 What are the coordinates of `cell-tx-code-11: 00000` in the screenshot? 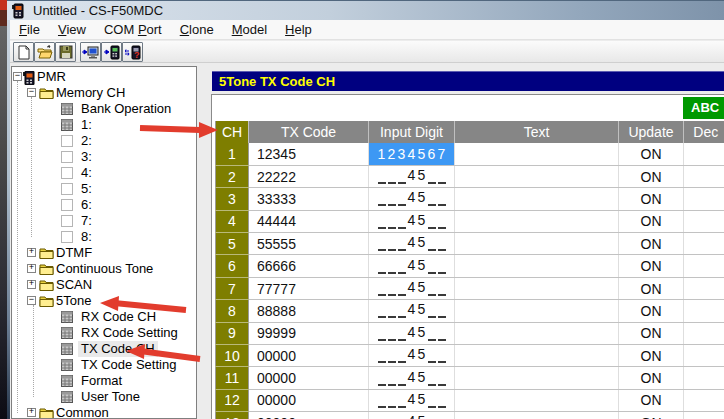 It's located at (309, 378).